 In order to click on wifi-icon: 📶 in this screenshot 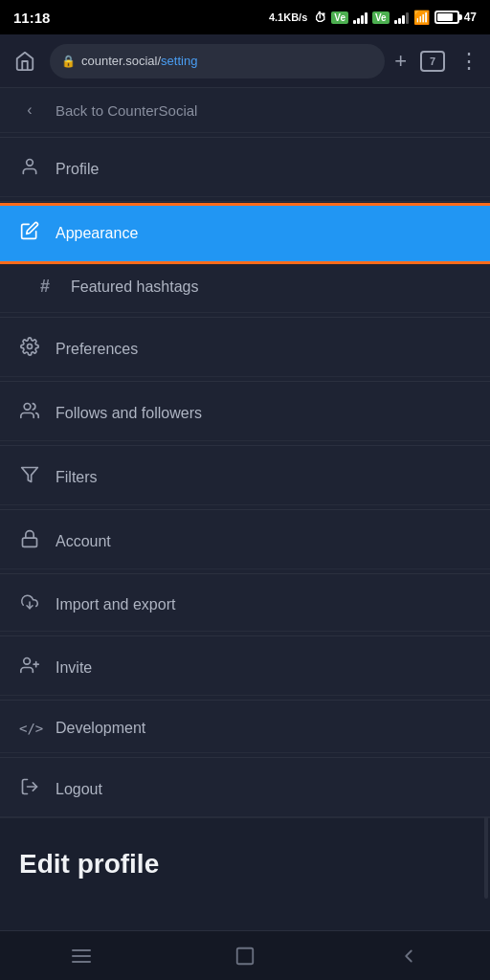, I will do `click(421, 17)`.